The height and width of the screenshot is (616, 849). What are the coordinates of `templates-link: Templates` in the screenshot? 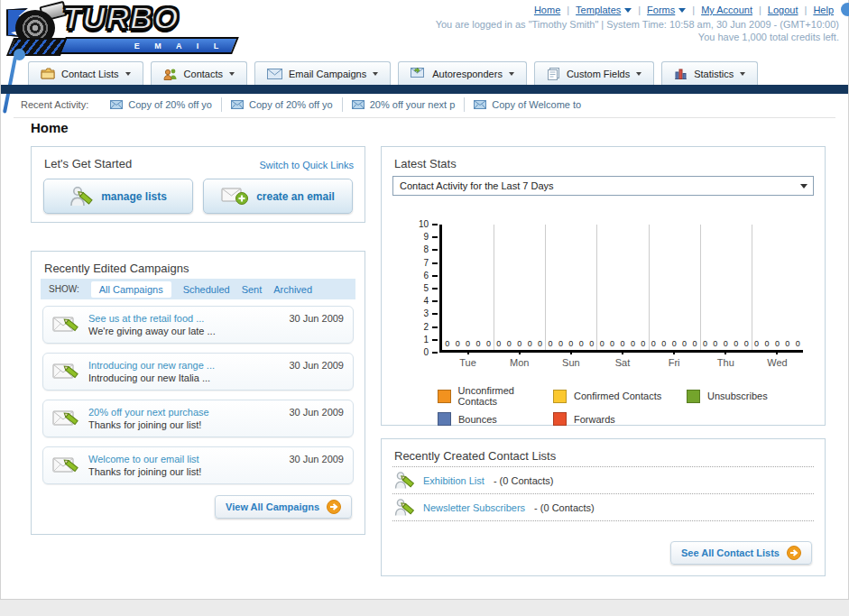 It's located at (604, 10).